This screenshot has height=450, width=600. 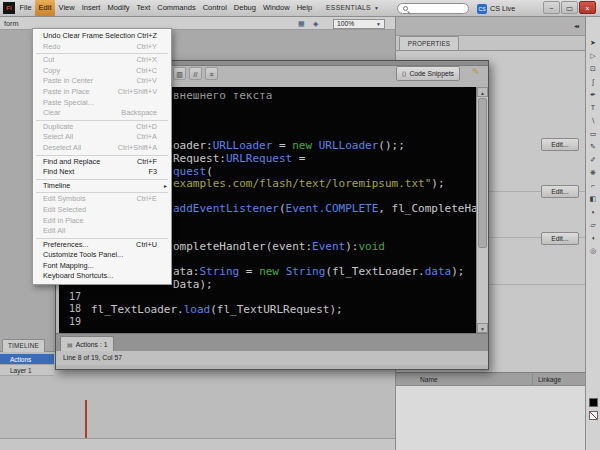 What do you see at coordinates (190, 172) in the screenshot?
I see `code-segment: quest` at bounding box center [190, 172].